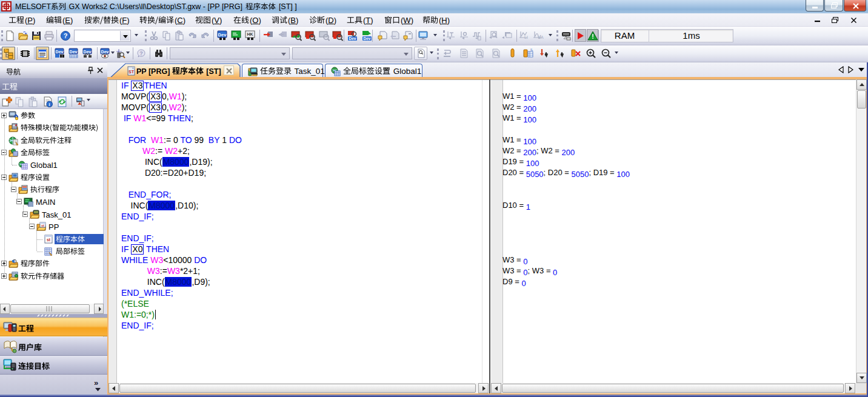 The width and height of the screenshot is (868, 397). Describe the element at coordinates (532, 50) in the screenshot. I see `svg-text: IL` at that location.